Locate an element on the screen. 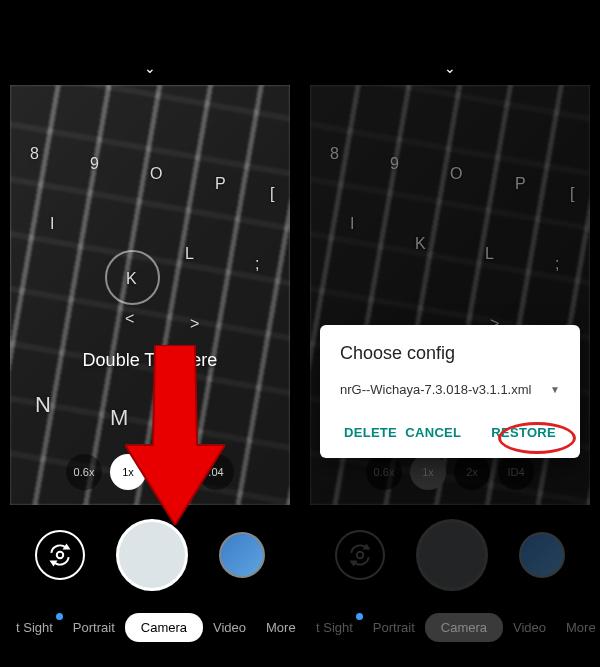 This screenshot has height=667, width=600. caret-down-icon: ▼ is located at coordinates (555, 390).